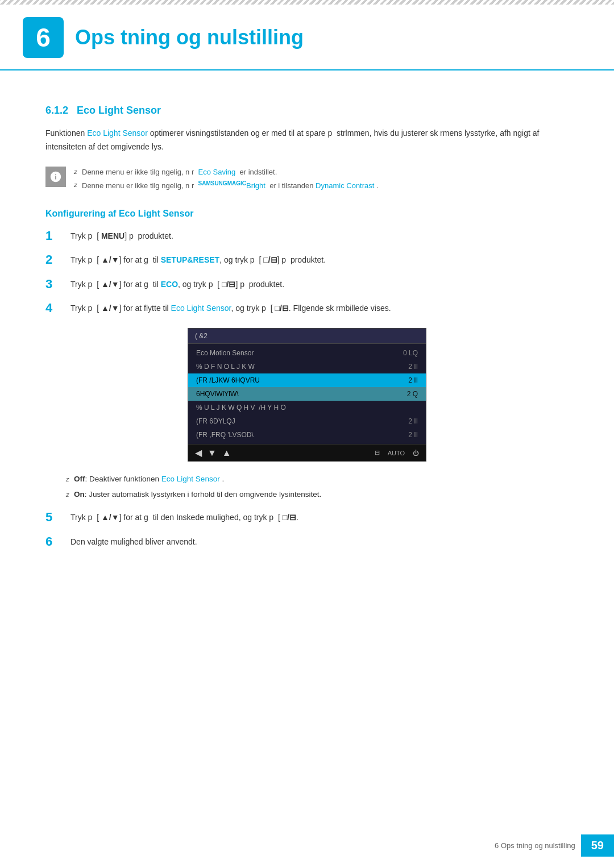  Describe the element at coordinates (302, 367) in the screenshot. I see `menu-row-label-backlight: % D F N O L J K W` at that location.